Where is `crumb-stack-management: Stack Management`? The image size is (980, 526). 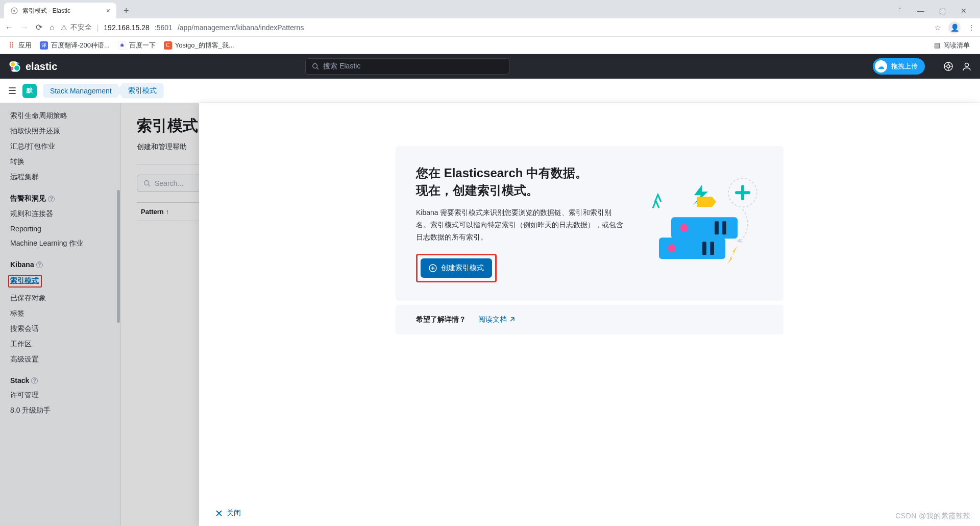 crumb-stack-management: Stack Management is located at coordinates (83, 91).